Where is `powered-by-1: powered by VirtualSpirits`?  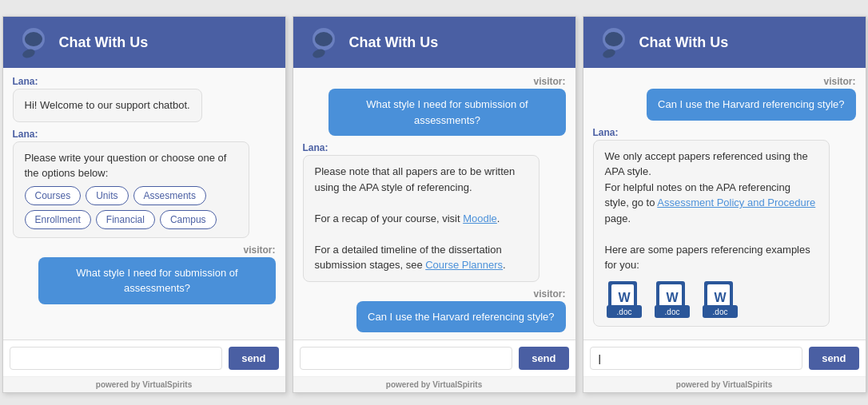
powered-by-1: powered by VirtualSpirits is located at coordinates (144, 384).